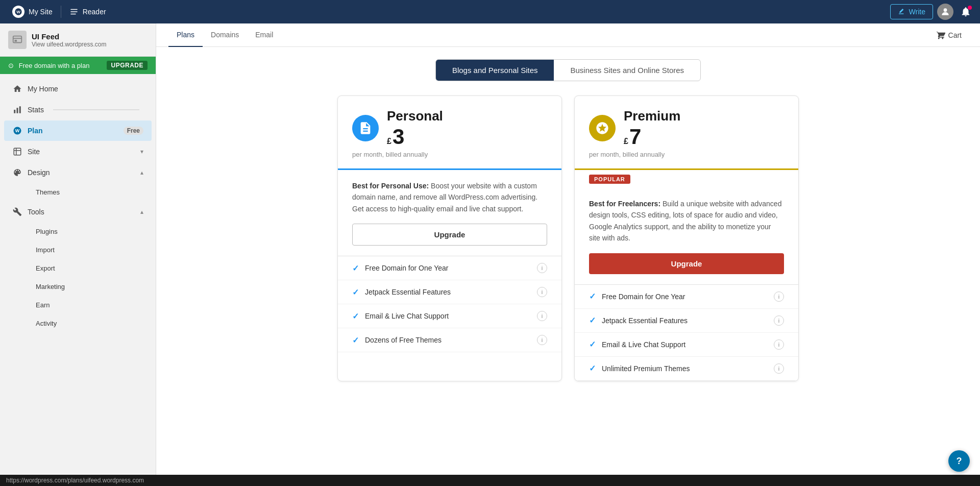 This screenshot has height=486, width=980. What do you see at coordinates (17, 89) in the screenshot?
I see `home-icon` at bounding box center [17, 89].